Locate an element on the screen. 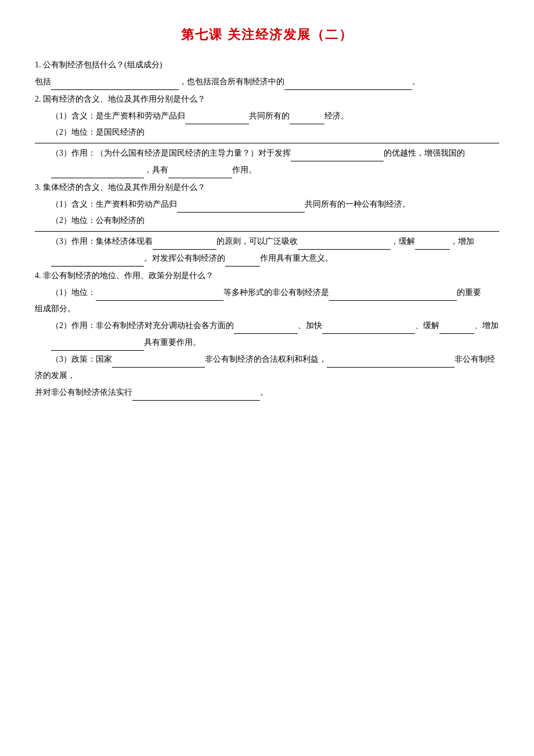  q3-blank1 is located at coordinates (241, 204).